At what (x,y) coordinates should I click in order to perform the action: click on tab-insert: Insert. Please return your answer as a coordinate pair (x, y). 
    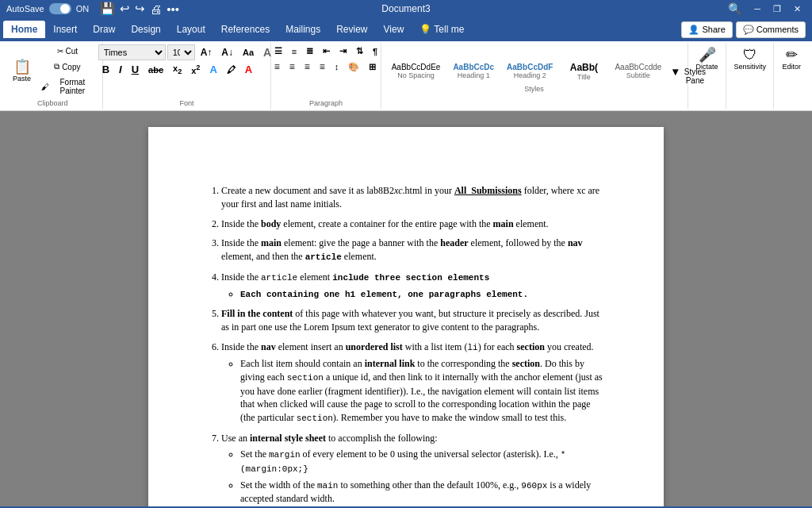
    Looking at the image, I should click on (65, 29).